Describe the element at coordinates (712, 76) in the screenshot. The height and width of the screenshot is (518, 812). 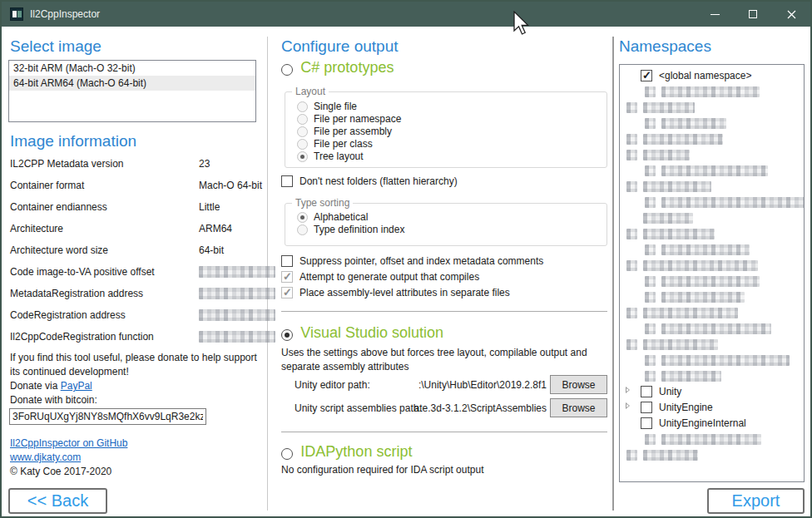
I see `namespace-row: <global namespace>` at that location.